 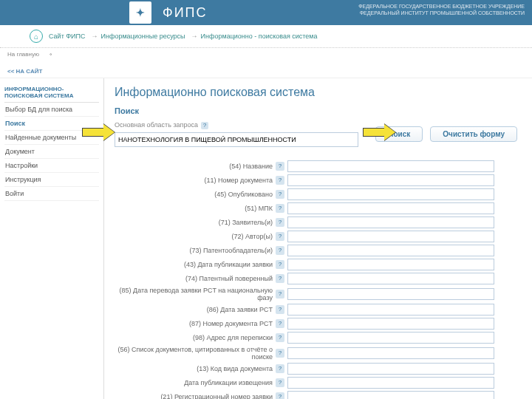 What do you see at coordinates (318, 324) in the screenshot?
I see `field-row: (87) Номер документа PCT?` at bounding box center [318, 324].